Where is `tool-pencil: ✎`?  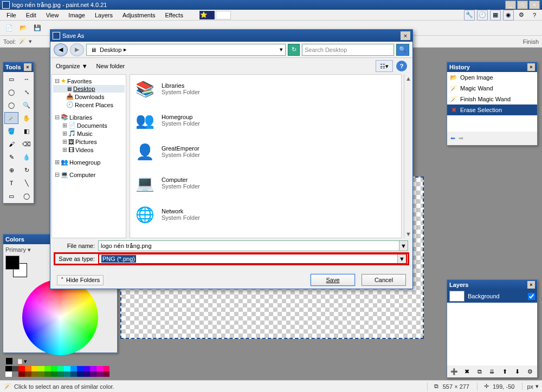 tool-pencil: ✎ is located at coordinates (11, 157).